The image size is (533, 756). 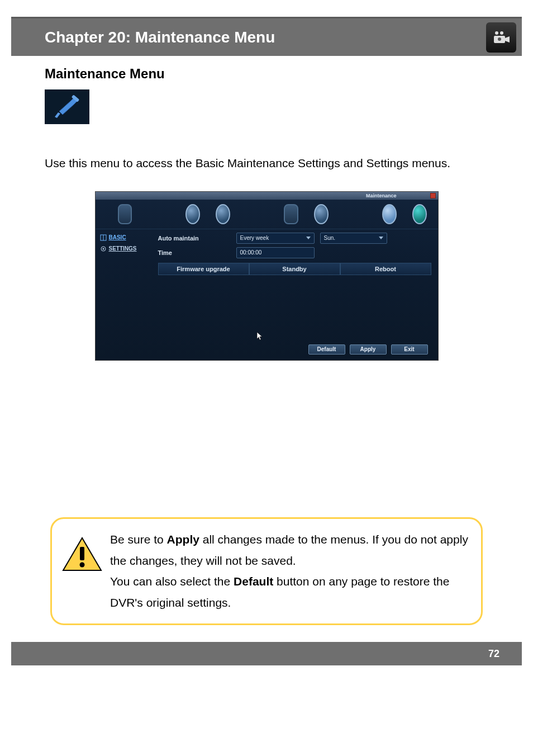 I want to click on page-footer: 72, so click(x=266, y=654).